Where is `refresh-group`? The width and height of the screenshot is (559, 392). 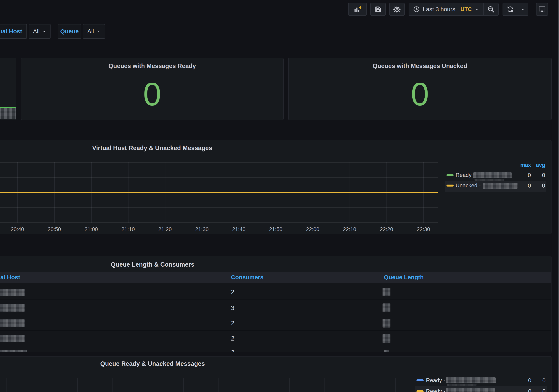 refresh-group is located at coordinates (515, 9).